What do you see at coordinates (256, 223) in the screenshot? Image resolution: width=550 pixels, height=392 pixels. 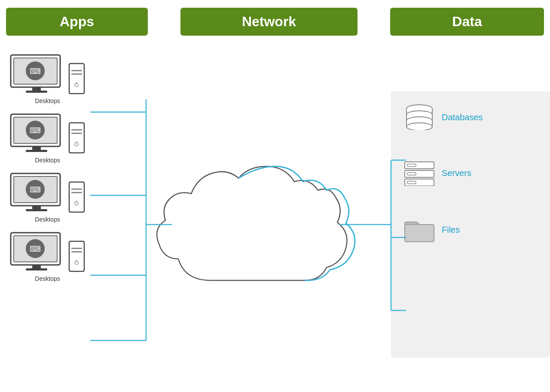 I see `cloud-shape` at bounding box center [256, 223].